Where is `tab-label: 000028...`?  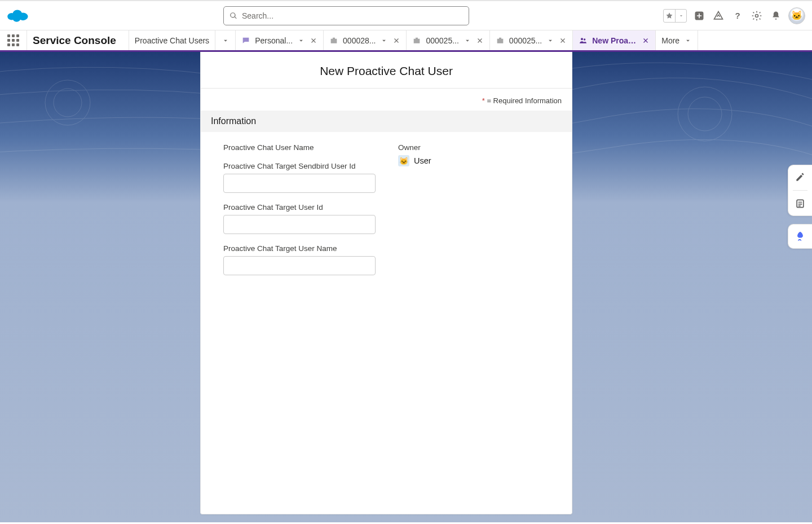
tab-label: 000028... is located at coordinates (359, 41).